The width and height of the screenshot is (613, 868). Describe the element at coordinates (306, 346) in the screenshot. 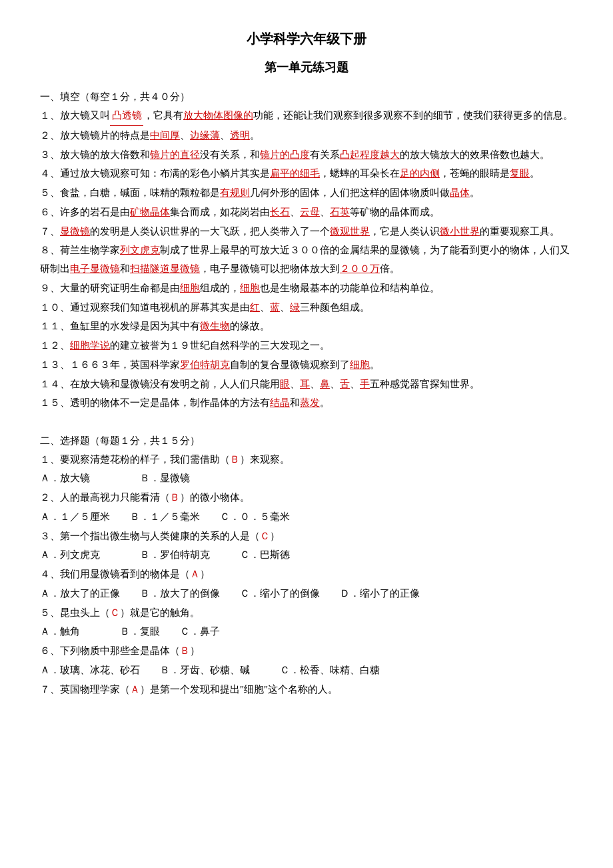

I see `q12: １２、细胞学说的建立被誉为１９世纪自然科学的三大发现之一。` at that location.